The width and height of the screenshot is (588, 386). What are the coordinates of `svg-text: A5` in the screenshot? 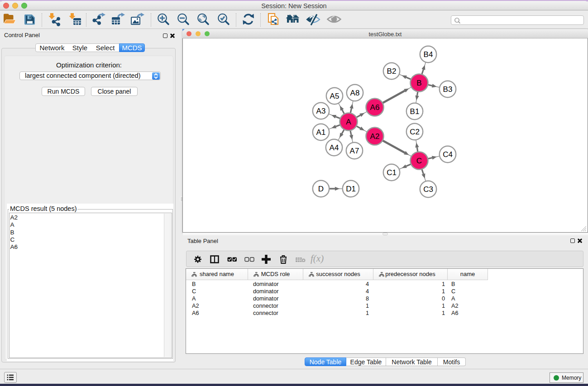 It's located at (335, 96).